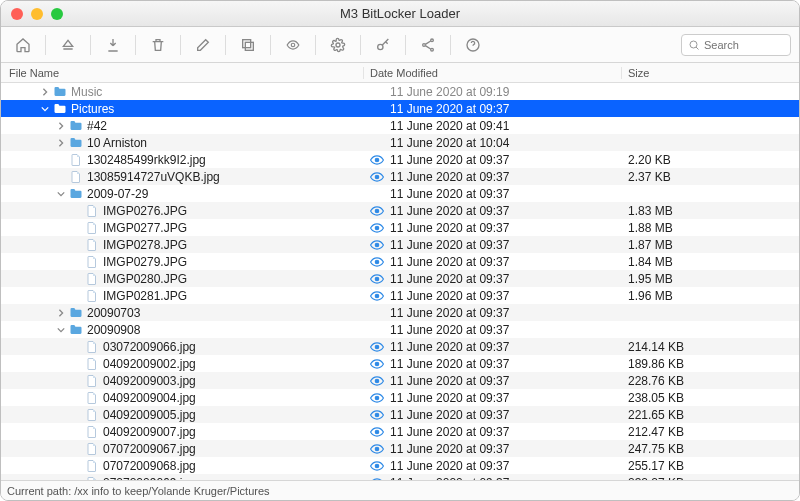 This screenshot has width=800, height=501. What do you see at coordinates (248, 45) in the screenshot?
I see `copy-button` at bounding box center [248, 45].